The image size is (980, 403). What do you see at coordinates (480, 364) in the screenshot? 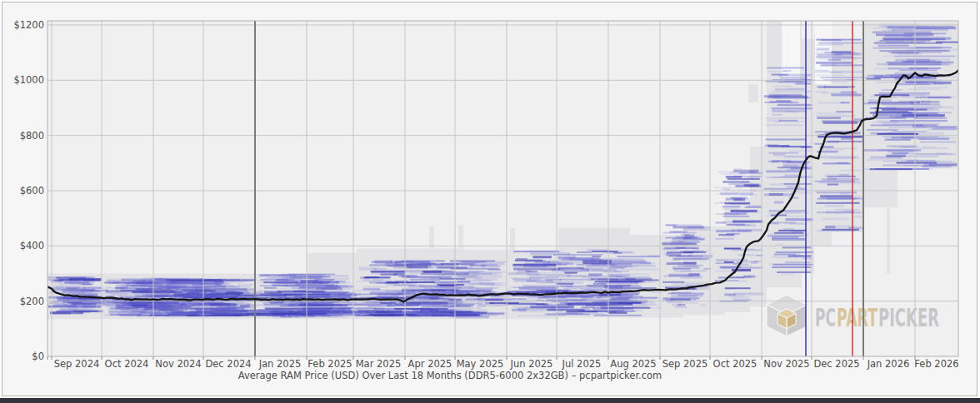
I see `x-tick-label: May 2025` at bounding box center [480, 364].